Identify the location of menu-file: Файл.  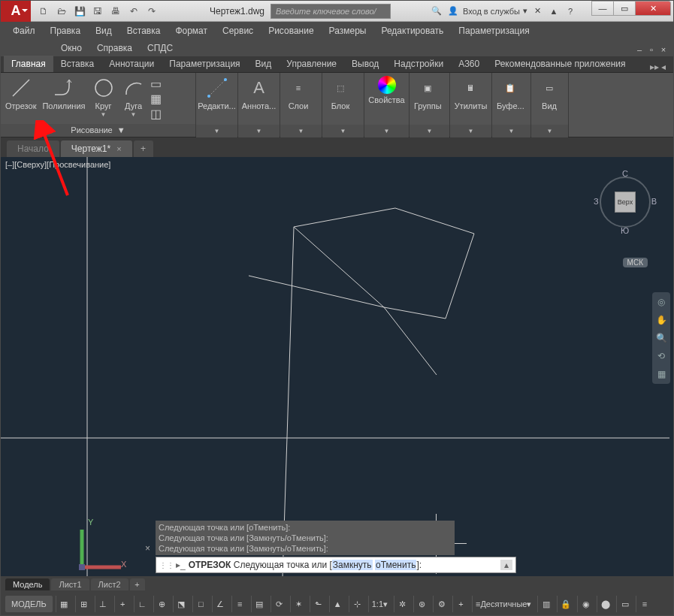
(24, 31).